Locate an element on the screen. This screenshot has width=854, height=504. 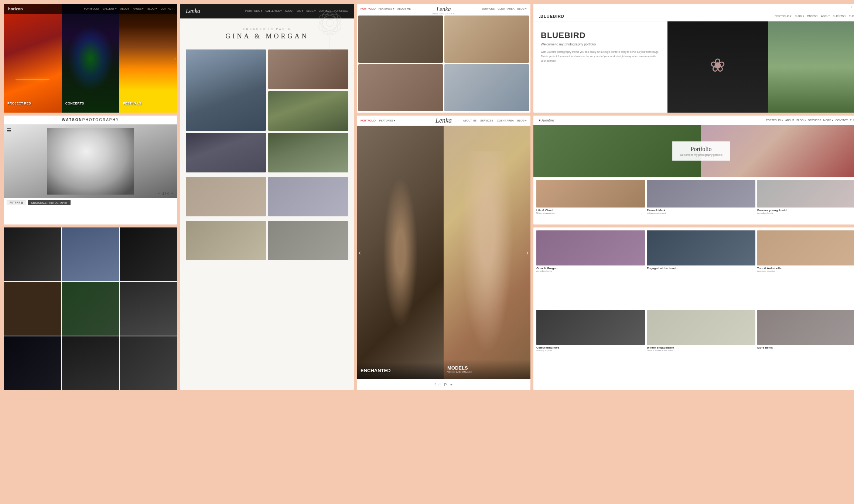
bb-nav-pages: PAGES ▾ is located at coordinates (813, 16).